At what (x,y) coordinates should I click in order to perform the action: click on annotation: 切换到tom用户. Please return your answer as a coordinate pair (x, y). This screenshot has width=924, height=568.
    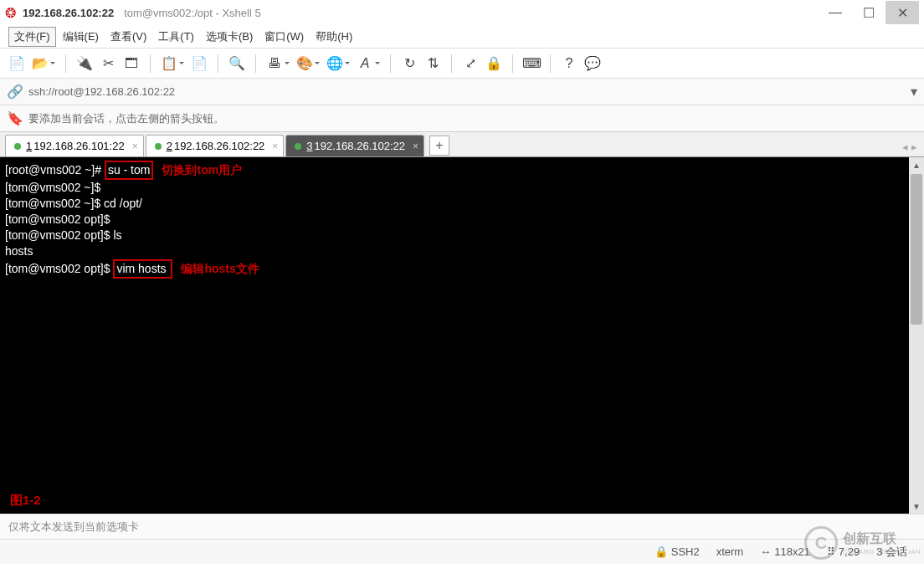
    Looking at the image, I should click on (202, 170).